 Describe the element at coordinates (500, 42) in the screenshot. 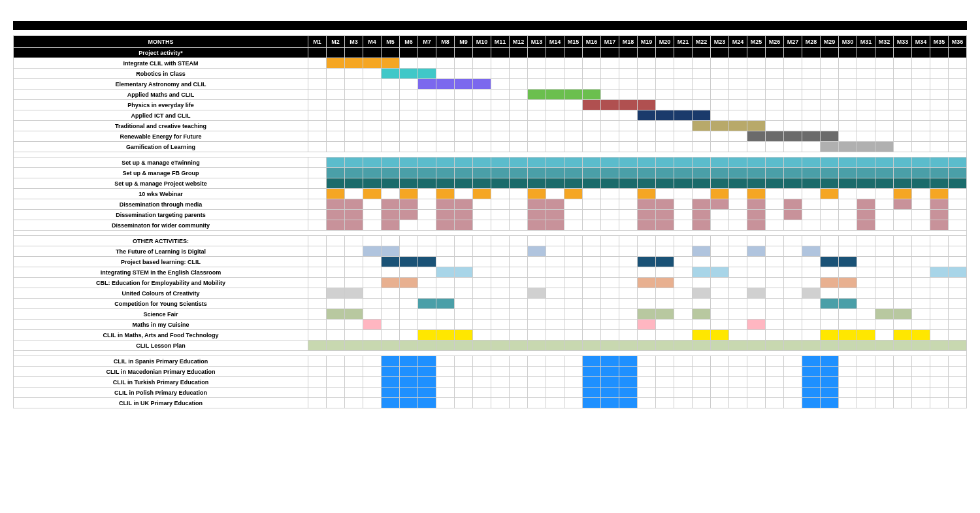

I see `month-header-M11: M11` at that location.